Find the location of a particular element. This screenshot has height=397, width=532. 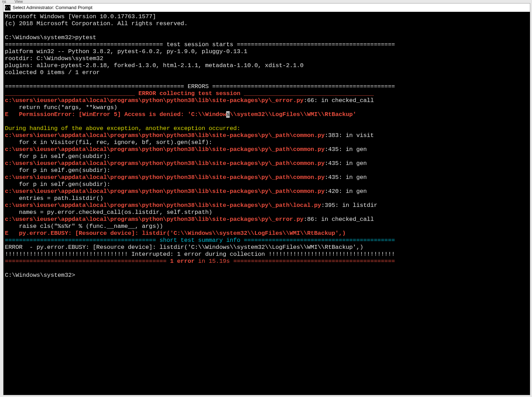

terminal-line: rootdir: C:\Windows\system32 is located at coordinates (267, 59).